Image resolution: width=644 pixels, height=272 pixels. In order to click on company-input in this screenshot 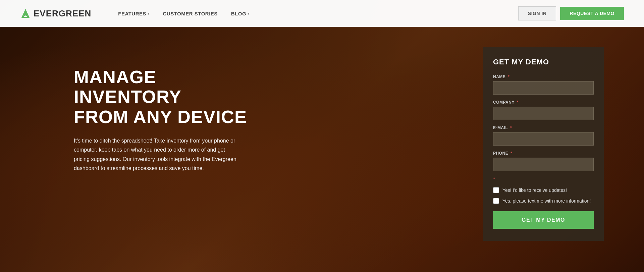, I will do `click(543, 113)`.